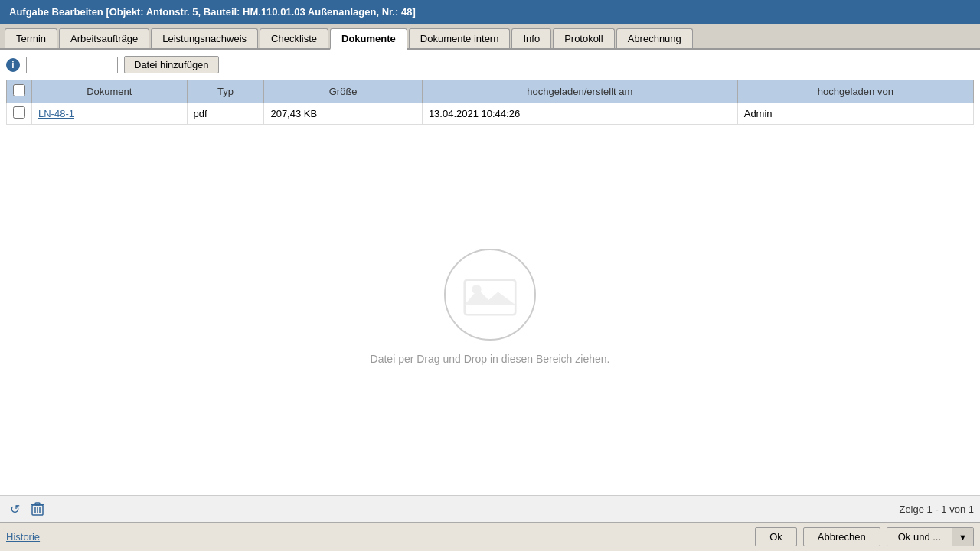 The height and width of the screenshot is (551, 980). Describe the element at coordinates (225, 92) in the screenshot. I see `col-header-typ: Typ` at that location.